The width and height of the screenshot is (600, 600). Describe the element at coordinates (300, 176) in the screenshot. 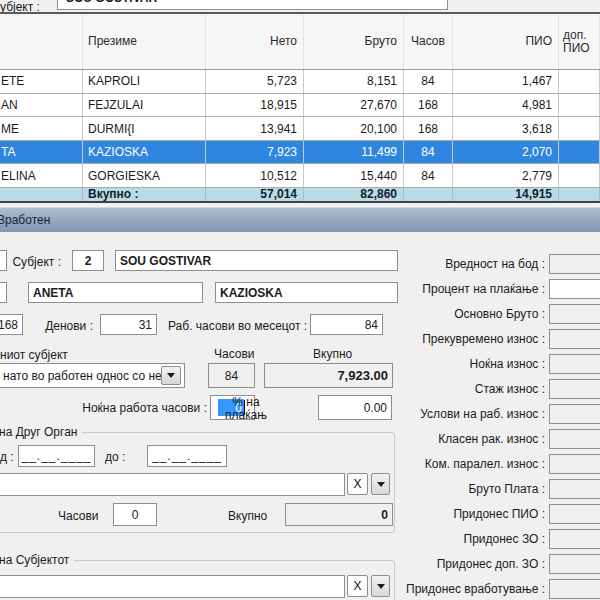

I see `table-row: ELINAGORGIESKA10,51215,440842,779` at that location.